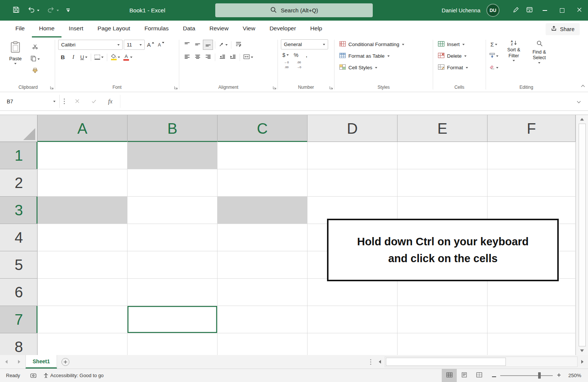 This screenshot has height=382, width=588. Describe the element at coordinates (294, 10) in the screenshot. I see `search-box: Search (Alt+Q)` at that location.